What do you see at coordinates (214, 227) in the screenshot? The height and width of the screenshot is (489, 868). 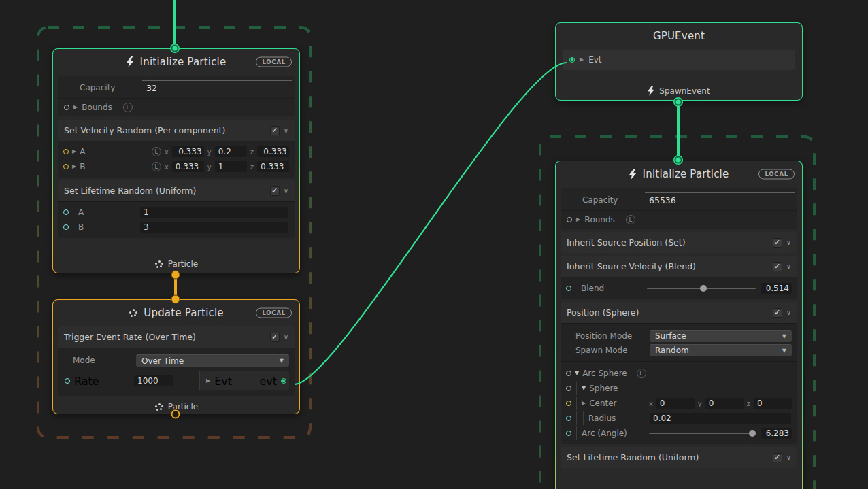 I see `b-input: 3` at bounding box center [214, 227].